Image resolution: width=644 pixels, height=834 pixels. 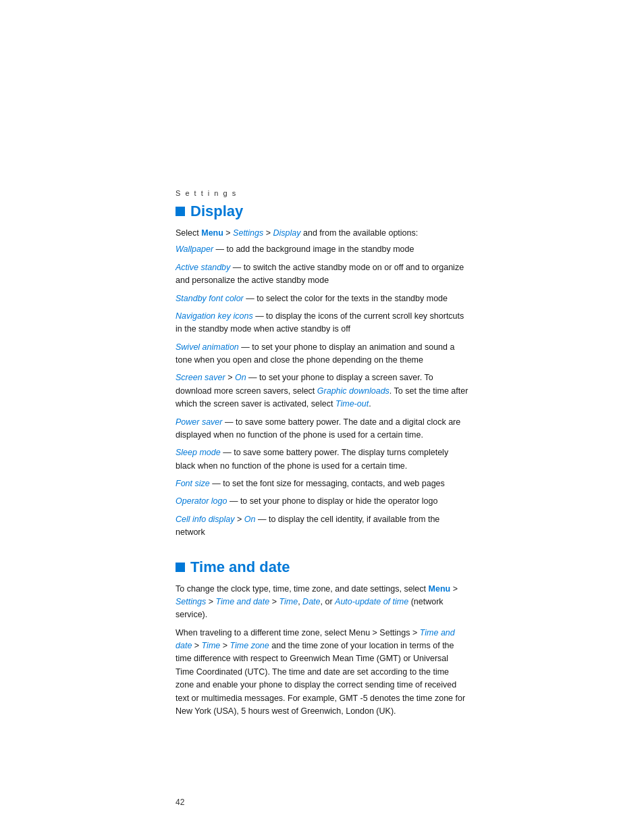 I want to click on item-wallpaper: Wallpaper — to add the background image …, so click(x=322, y=250).